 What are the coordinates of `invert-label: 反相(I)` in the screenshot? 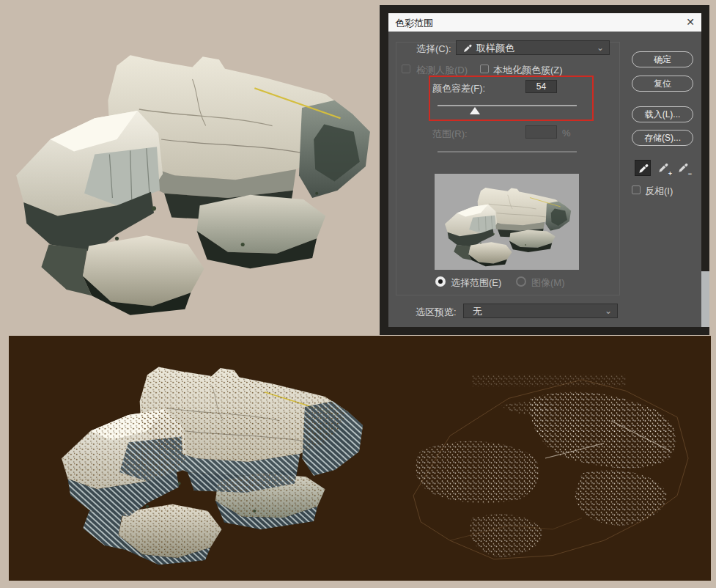 It's located at (659, 191).